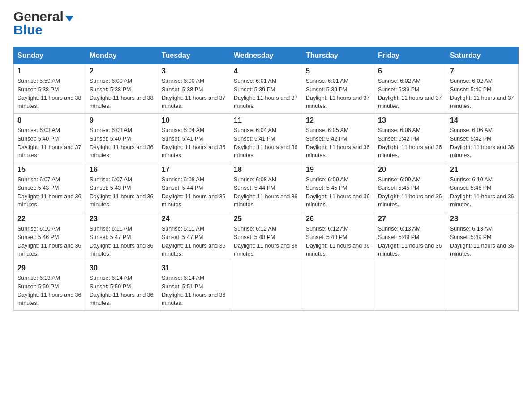  Describe the element at coordinates (122, 219) in the screenshot. I see `day-number: 23` at that location.